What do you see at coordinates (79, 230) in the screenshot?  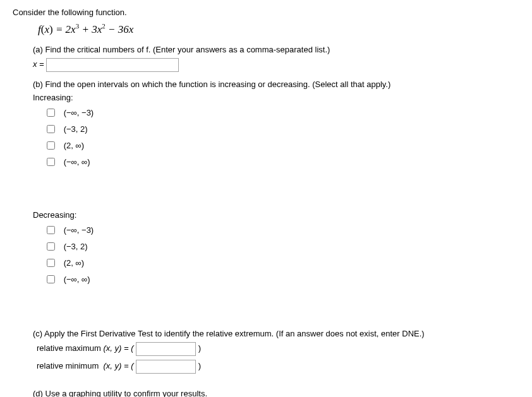 I see `dec-label-1: (−∞, −3)` at bounding box center [79, 230].